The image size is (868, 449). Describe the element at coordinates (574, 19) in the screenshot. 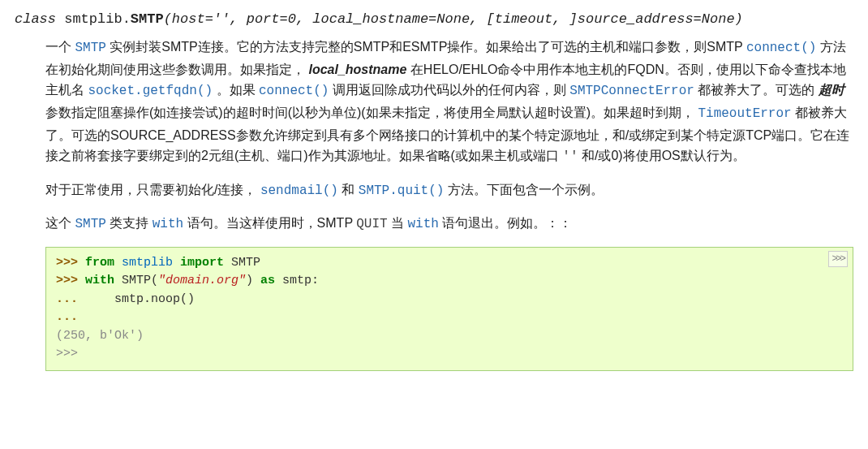

I see `sig-bracket-close: ]` at that location.